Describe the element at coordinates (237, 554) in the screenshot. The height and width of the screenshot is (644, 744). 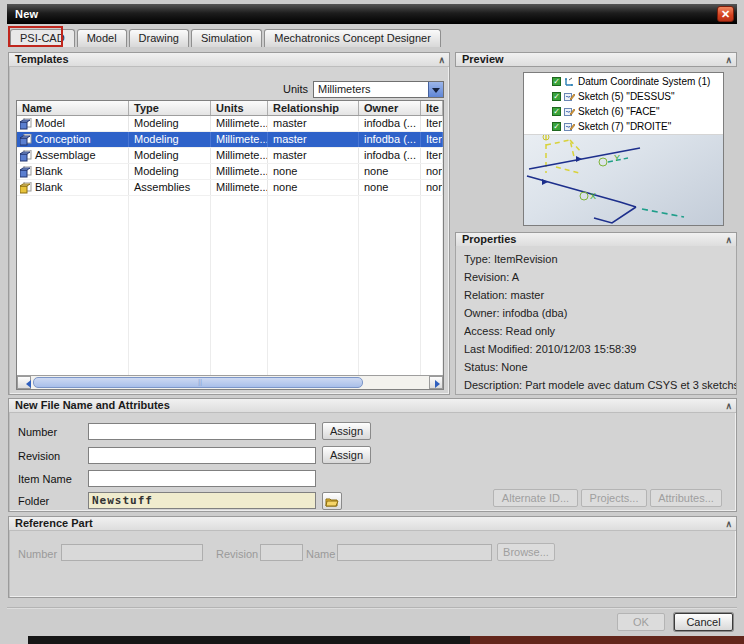
I see `ref-revision-label: Revision` at that location.